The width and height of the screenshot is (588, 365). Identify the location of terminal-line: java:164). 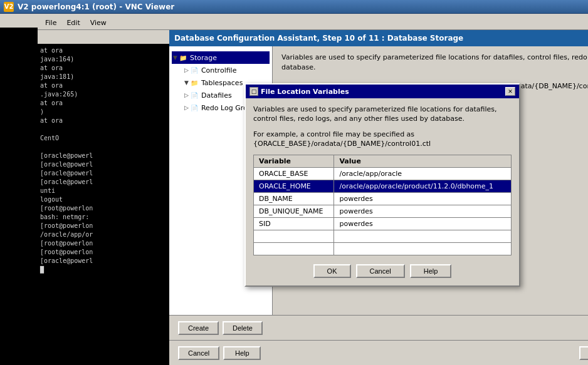
(103, 59).